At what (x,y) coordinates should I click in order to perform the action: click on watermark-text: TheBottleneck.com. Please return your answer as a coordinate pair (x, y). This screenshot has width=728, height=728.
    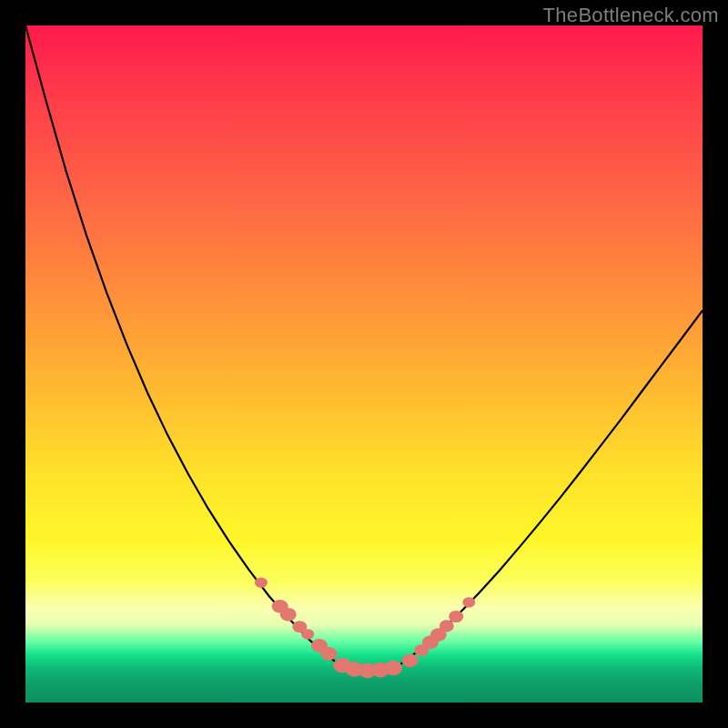
    Looking at the image, I should click on (632, 15).